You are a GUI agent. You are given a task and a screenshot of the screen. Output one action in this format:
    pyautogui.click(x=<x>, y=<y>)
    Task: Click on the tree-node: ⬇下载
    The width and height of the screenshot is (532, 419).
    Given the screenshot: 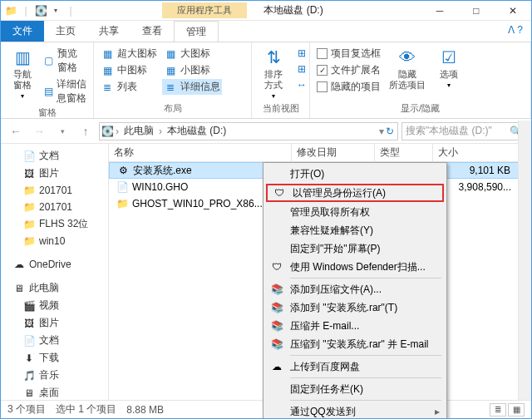 What is the action you would take?
    pyautogui.click(x=55, y=357)
    